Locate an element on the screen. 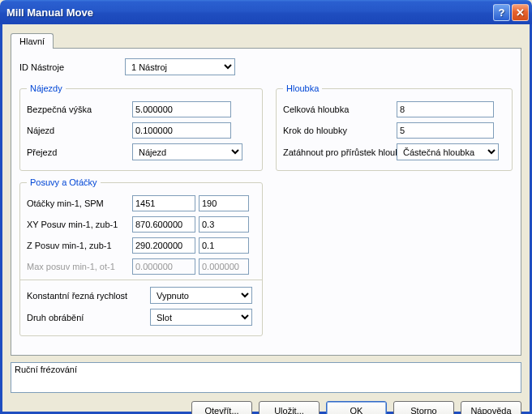 The width and height of the screenshot is (532, 414). ok-button: OK is located at coordinates (357, 408).